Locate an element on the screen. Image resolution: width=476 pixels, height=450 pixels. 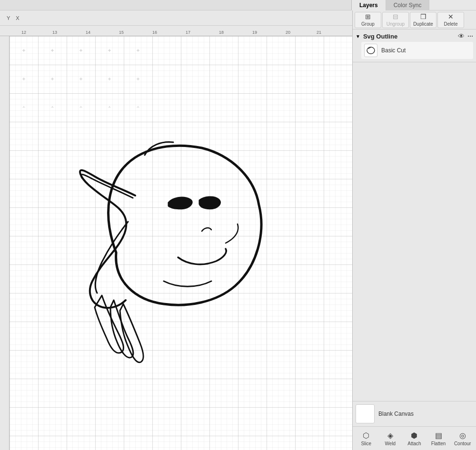
group-label: Group is located at coordinates (368, 24).